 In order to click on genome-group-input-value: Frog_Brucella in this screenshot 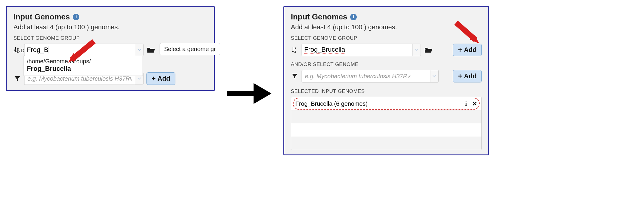, I will do `click(325, 50)`.